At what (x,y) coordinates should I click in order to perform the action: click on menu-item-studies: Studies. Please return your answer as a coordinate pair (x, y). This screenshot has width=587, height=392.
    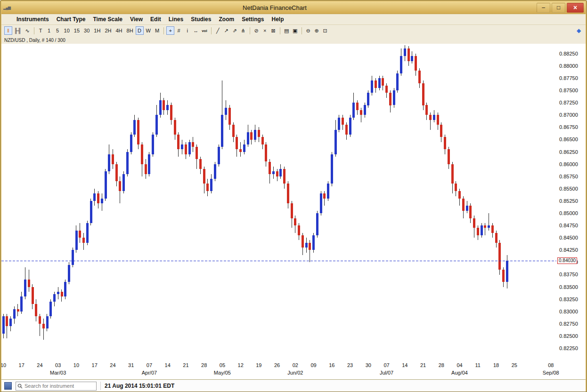
    Looking at the image, I should click on (201, 19).